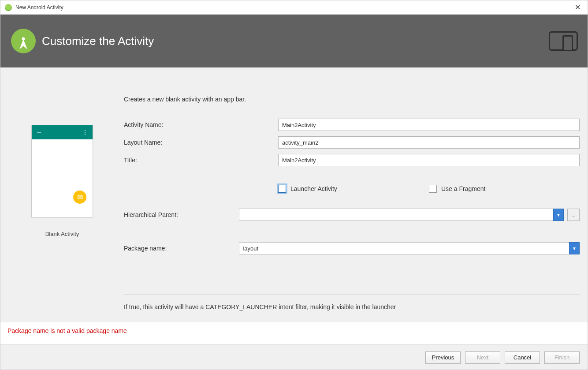 The image size is (588, 370). Describe the element at coordinates (182, 215) in the screenshot. I see `hierarchical-parent-label: Hierarchical Parent:` at that location.